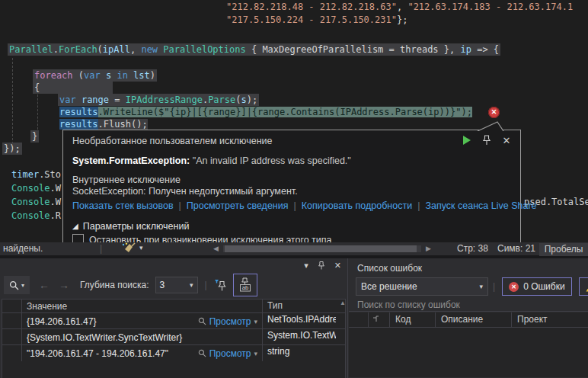 The height and width of the screenshot is (378, 588). What do you see at coordinates (142, 248) in the screenshot?
I see `cleanup-dropdown-icon: ▾` at bounding box center [142, 248].